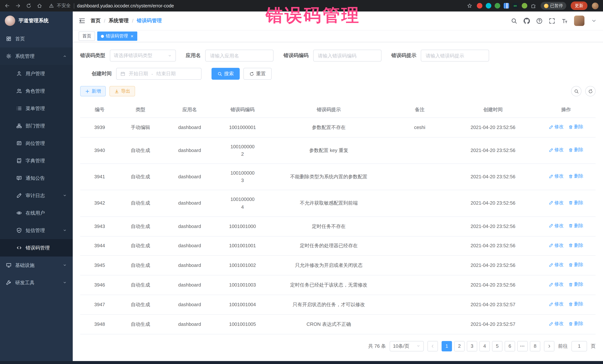 This screenshot has width=603, height=364. I want to click on sidebar-item: 岗位管理, so click(36, 143).